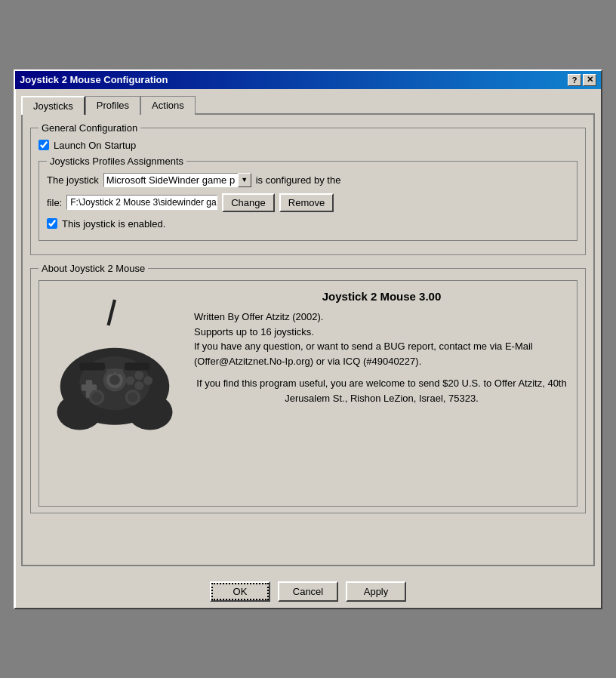  Describe the element at coordinates (308, 198) in the screenshot. I see `joystick-profiles-group: Joysticks Profiles Assignments The joyst…` at that location.